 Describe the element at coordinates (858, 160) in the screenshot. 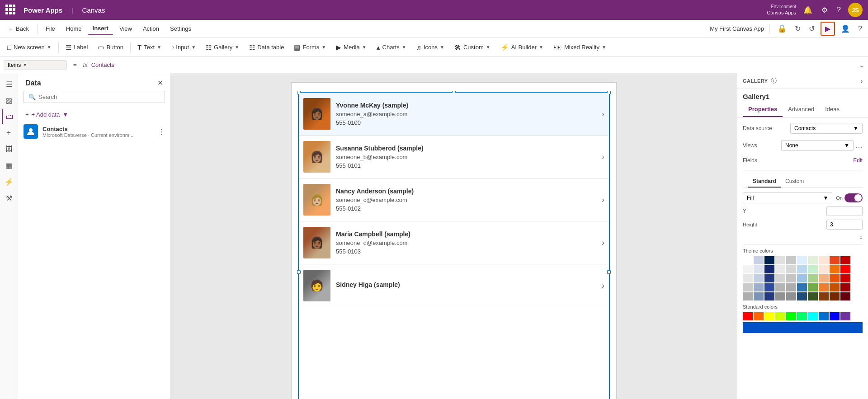

I see `rp-fields-edit: Edit` at that location.